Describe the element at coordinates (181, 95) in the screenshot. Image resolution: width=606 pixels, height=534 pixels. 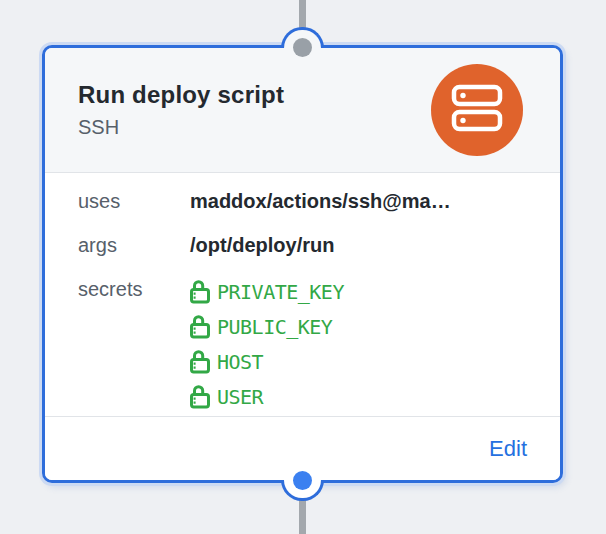
I see `node-title: Run deploy script` at that location.